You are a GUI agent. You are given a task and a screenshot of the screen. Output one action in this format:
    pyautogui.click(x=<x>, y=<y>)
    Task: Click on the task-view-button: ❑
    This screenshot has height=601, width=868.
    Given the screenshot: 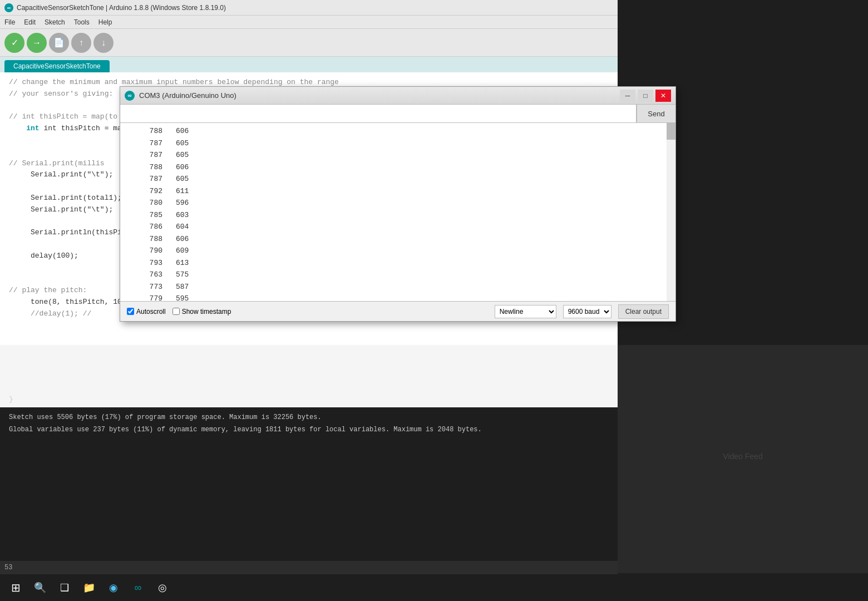 What is the action you would take?
    pyautogui.click(x=65, y=588)
    